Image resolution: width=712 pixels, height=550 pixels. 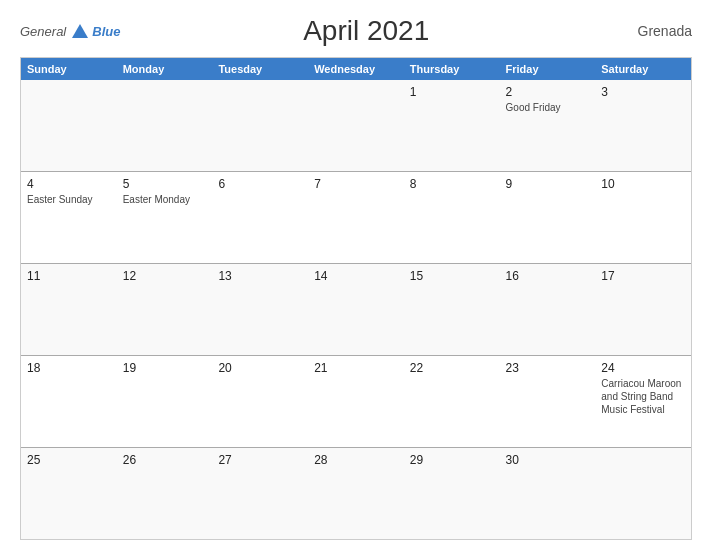 I want to click on calendar-cell: 26, so click(x=165, y=494).